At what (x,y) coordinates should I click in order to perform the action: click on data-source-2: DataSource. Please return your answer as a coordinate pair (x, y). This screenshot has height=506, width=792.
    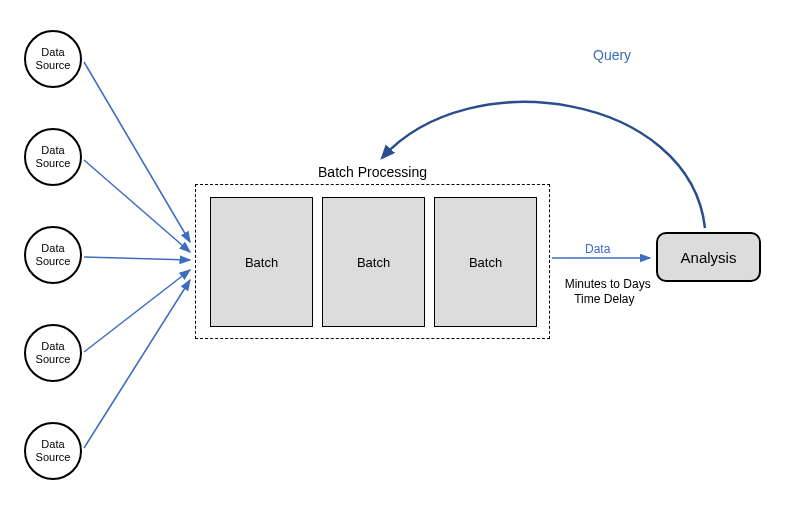
    Looking at the image, I should click on (53, 157).